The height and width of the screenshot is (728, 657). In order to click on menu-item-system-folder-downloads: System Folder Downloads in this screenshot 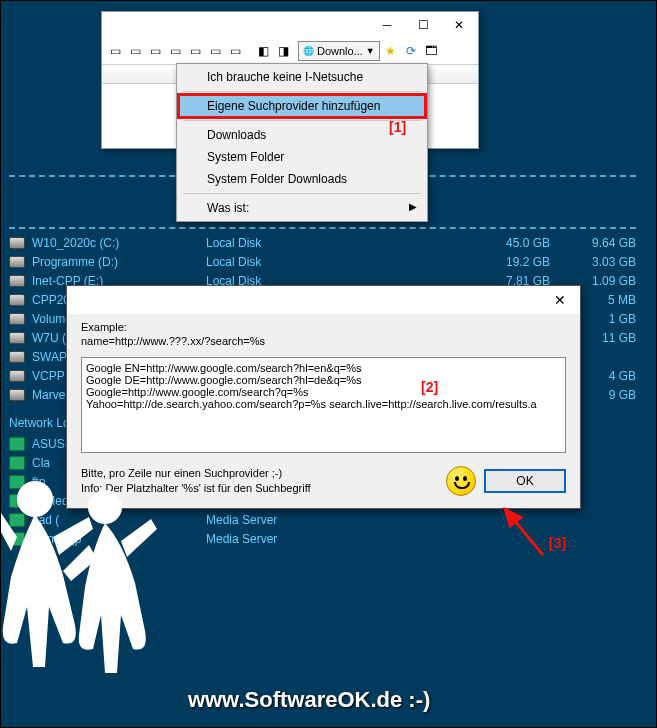, I will do `click(302, 179)`.